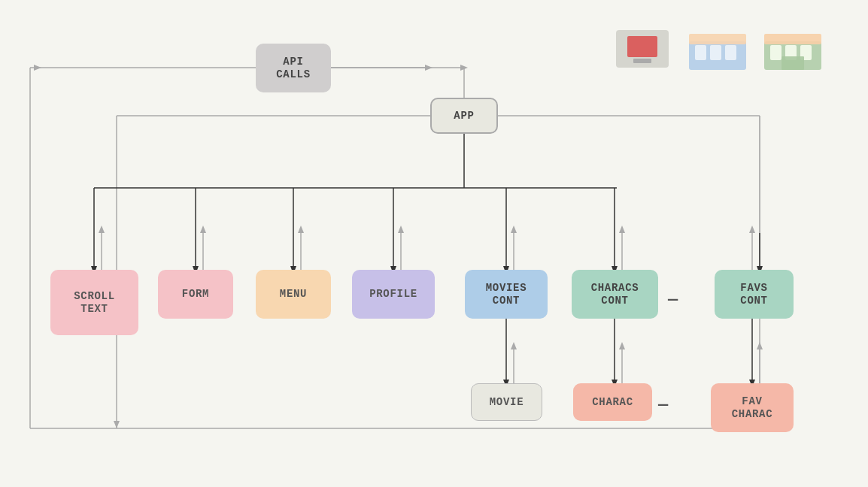 This screenshot has height=487, width=868. Describe the element at coordinates (463, 116) in the screenshot. I see `app-label: APP` at that location.